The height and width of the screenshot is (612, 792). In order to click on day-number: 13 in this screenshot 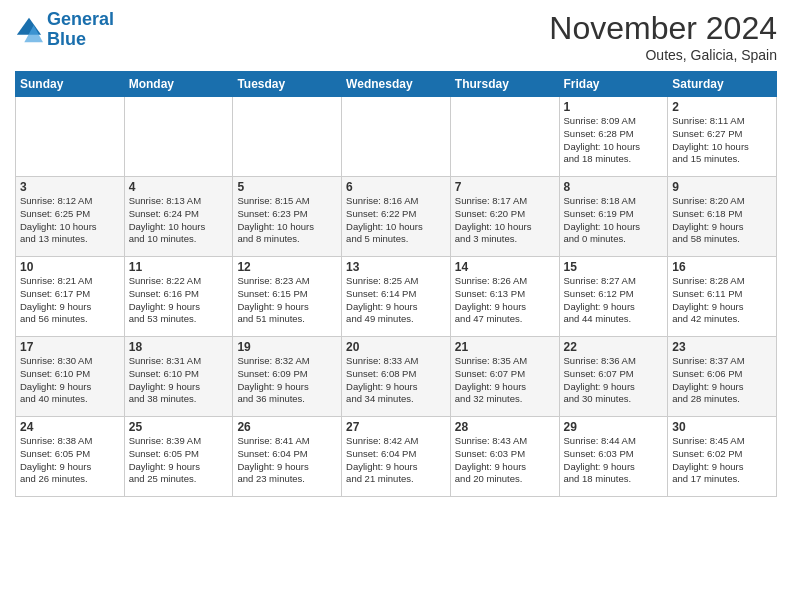, I will do `click(396, 267)`.